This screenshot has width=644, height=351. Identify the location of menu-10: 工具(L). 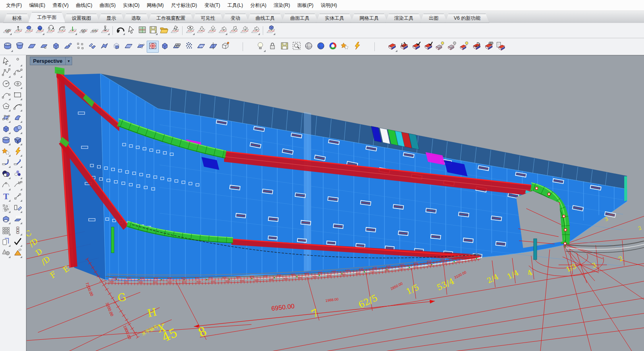
(235, 6).